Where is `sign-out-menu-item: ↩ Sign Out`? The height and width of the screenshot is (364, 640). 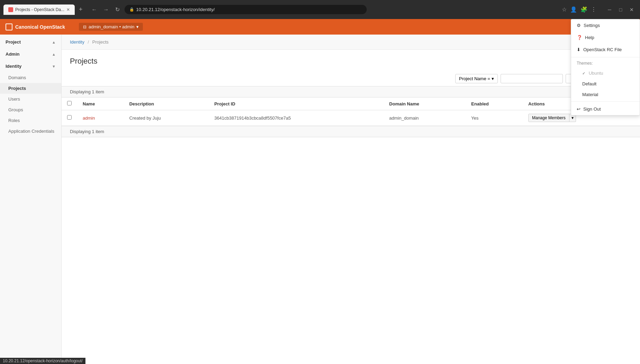
sign-out-menu-item: ↩ Sign Out is located at coordinates (605, 109).